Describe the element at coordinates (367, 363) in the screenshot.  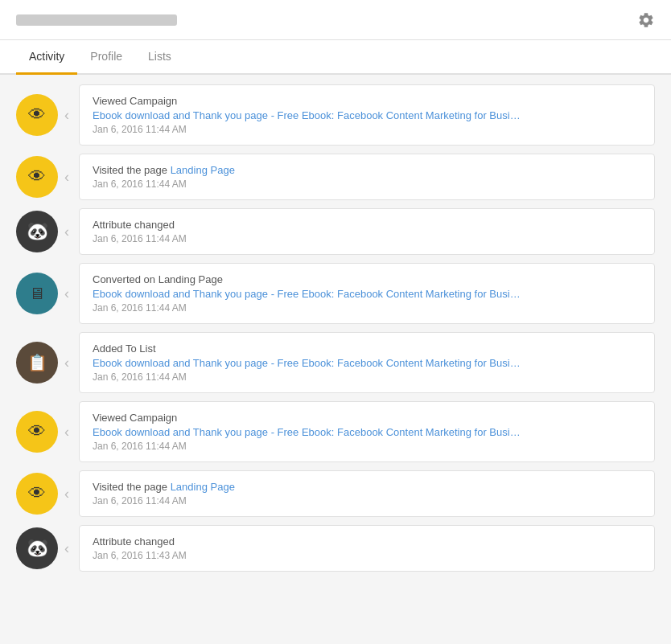
I see `activity-card: Added To ListEbook download and Thank yo…` at that location.